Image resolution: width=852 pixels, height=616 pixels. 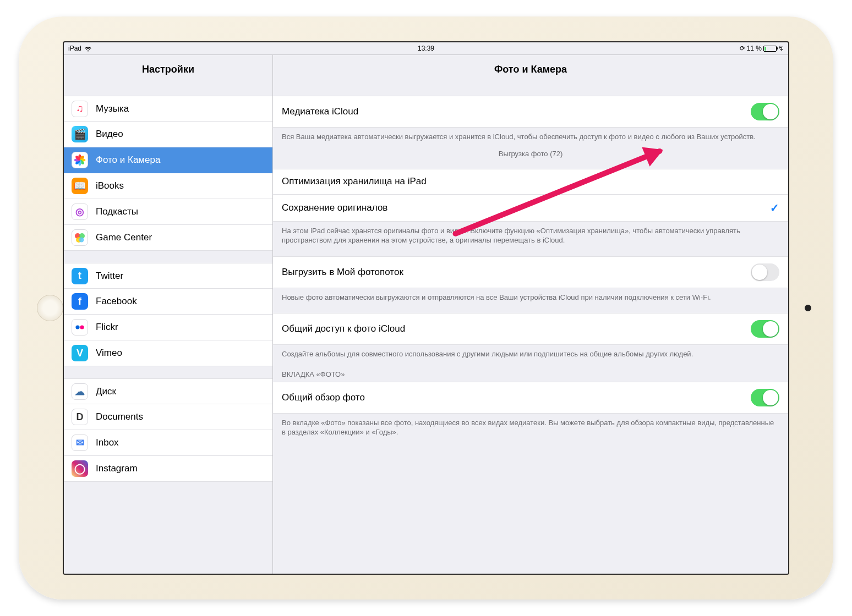 What do you see at coordinates (765, 272) in the screenshot?
I see `toggle-photostream` at bounding box center [765, 272].